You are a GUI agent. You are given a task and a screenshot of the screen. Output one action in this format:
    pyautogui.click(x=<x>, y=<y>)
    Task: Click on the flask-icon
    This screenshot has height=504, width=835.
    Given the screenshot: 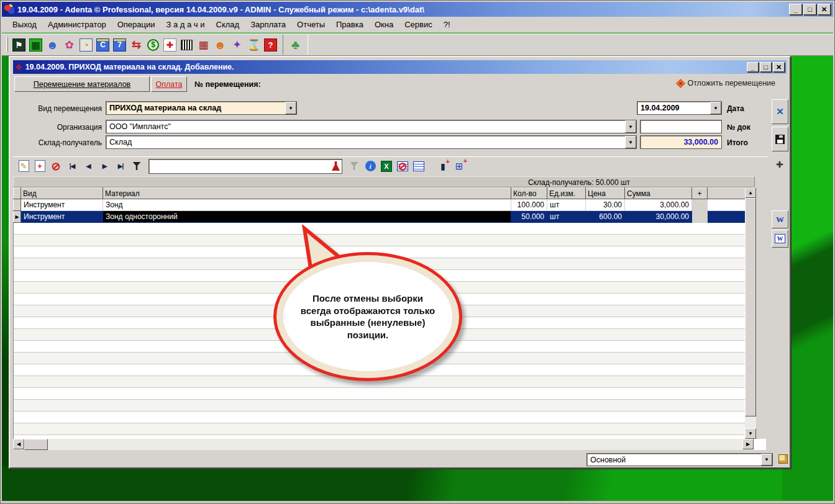 What is the action you would take?
    pyautogui.click(x=335, y=166)
    